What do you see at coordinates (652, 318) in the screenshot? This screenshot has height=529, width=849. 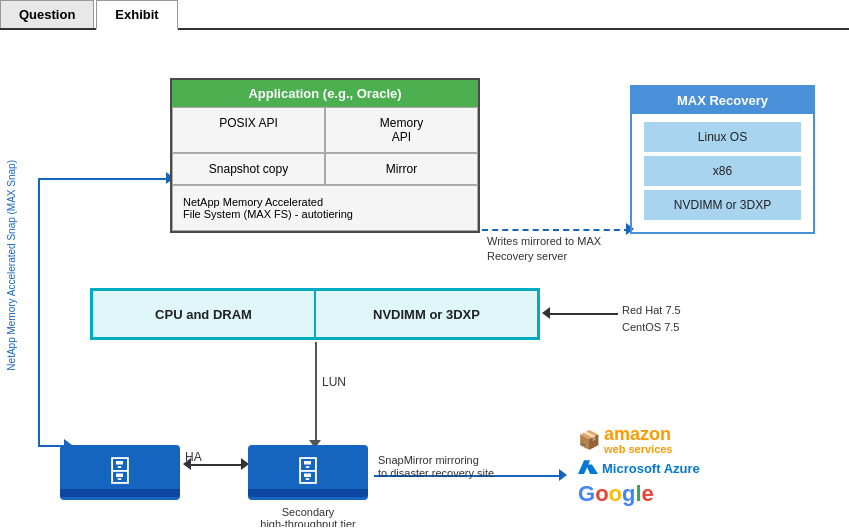 I see `redhat-label: Red Hat 7.5CentOS 7.5` at bounding box center [652, 318].